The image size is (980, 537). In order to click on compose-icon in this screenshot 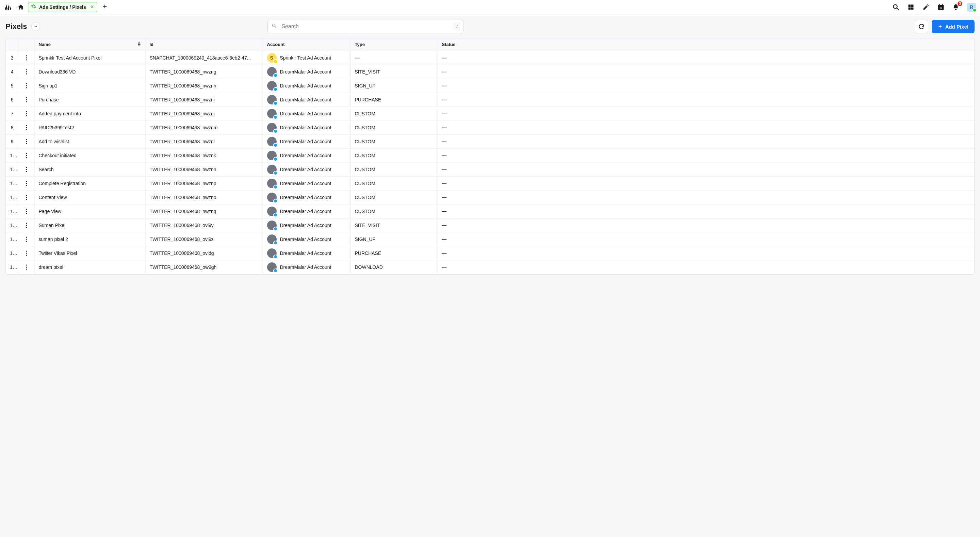, I will do `click(926, 7)`.